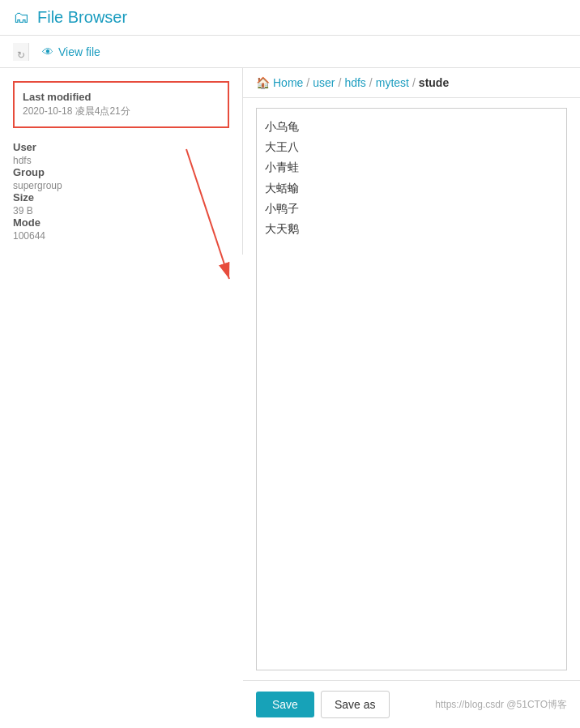 The image size is (580, 728). What do you see at coordinates (48, 52) in the screenshot?
I see `eye-icon: 👁` at bounding box center [48, 52].